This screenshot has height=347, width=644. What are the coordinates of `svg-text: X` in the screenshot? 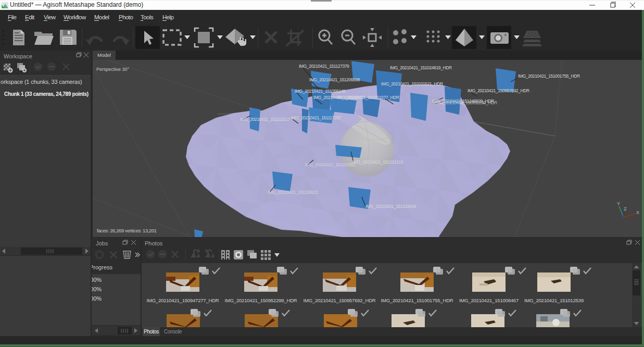 It's located at (638, 213).